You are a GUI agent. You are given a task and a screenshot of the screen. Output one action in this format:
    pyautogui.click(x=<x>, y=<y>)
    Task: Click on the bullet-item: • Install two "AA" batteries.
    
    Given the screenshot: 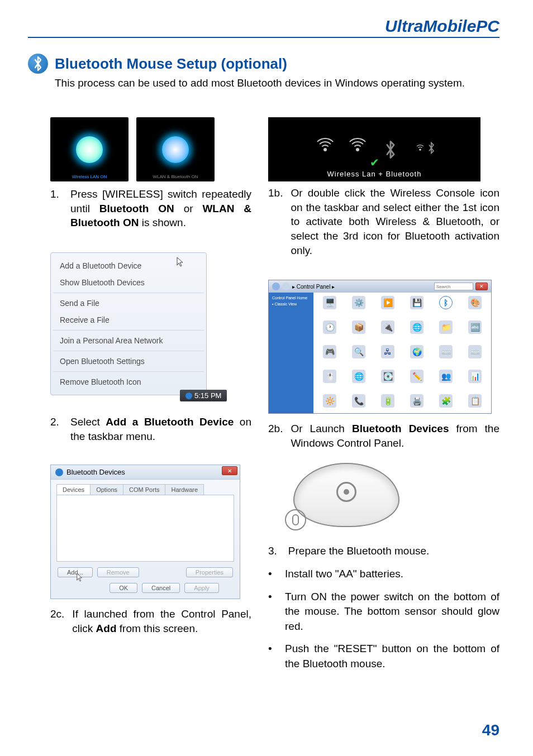 What is the action you would take?
    pyautogui.click(x=384, y=574)
    